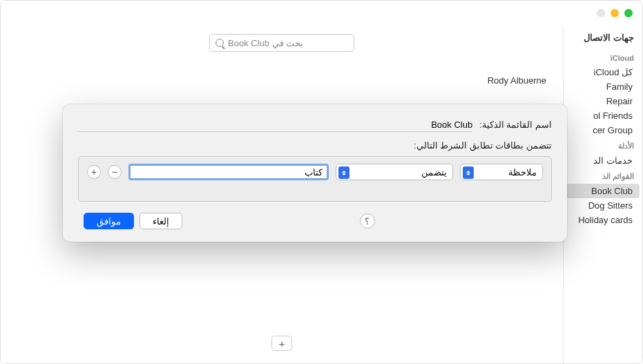 The width and height of the screenshot is (643, 364). Describe the element at coordinates (603, 160) in the screenshot. I see `sidebar-item-services: خدمات الد` at that location.